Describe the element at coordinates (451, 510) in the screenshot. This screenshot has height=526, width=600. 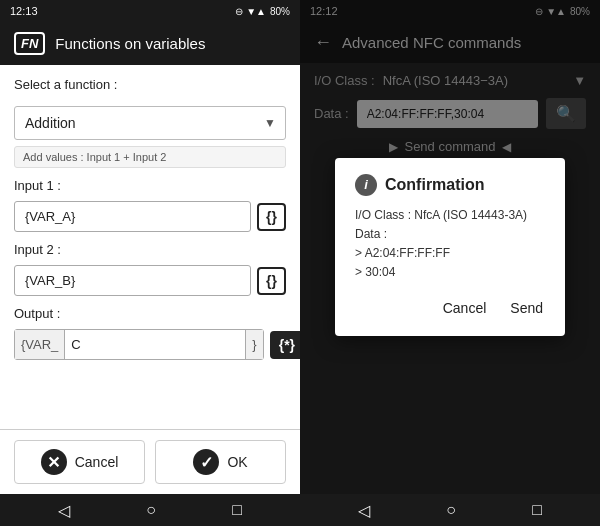
I see `right-home-nav-icon: ○` at that location.